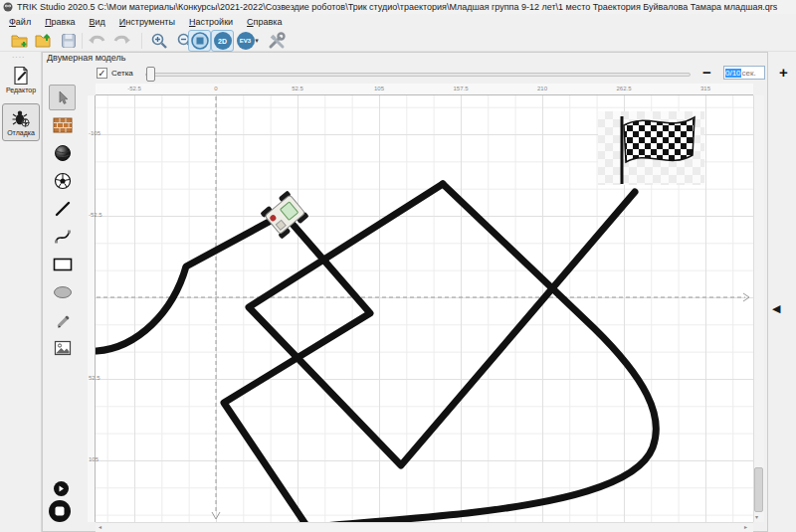 The image size is (796, 532). Describe the element at coordinates (62, 348) in the screenshot. I see `tool-image-button` at that location.